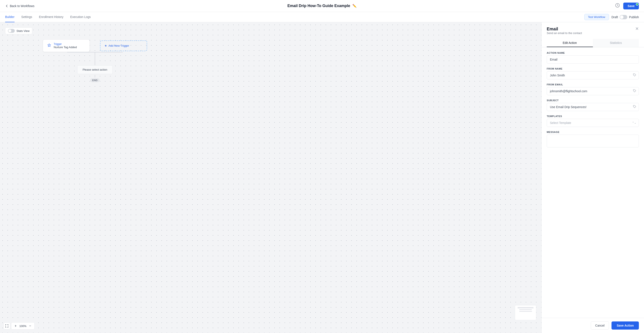 The height and width of the screenshot is (333, 644). Describe the element at coordinates (7, 326) in the screenshot. I see `fullscreen-icon` at that location.